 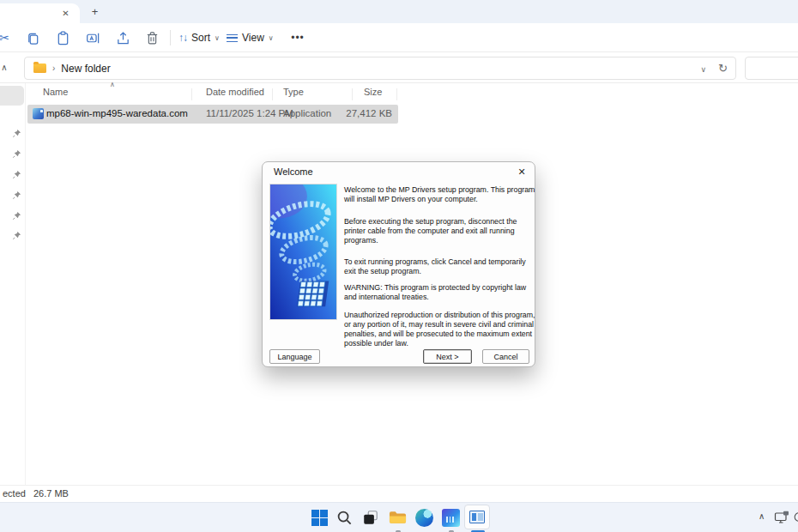 I want to click on sidebar-selected-item, so click(x=12, y=96).